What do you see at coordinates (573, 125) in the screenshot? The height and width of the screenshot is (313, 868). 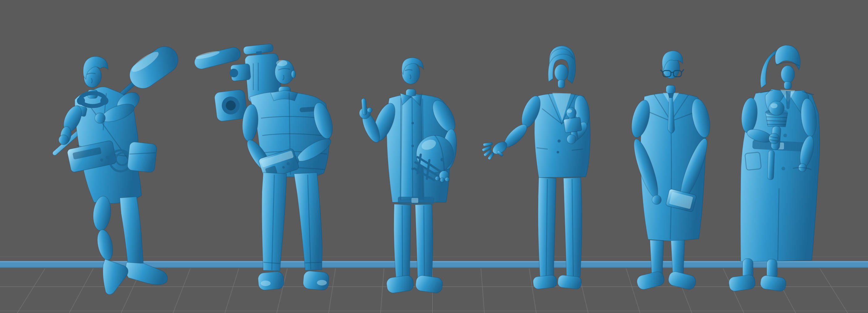 I see `mic-flag` at bounding box center [573, 125].